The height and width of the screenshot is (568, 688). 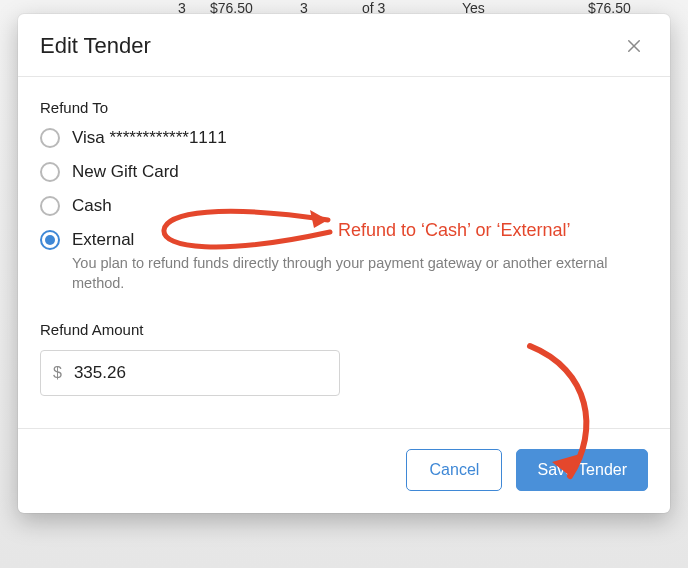 I want to click on dialog-title: Edit Tender, so click(x=96, y=46).